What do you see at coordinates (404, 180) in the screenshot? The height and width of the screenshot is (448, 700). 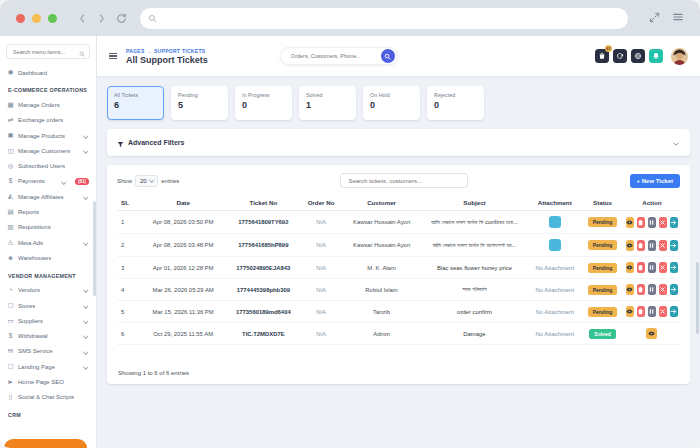 I see `table-search` at bounding box center [404, 180].